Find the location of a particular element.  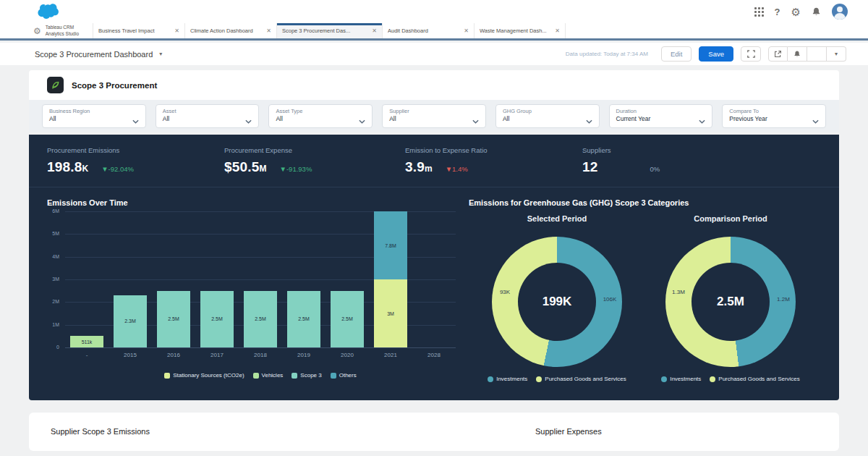

x-tick-label: 2018 is located at coordinates (260, 355).